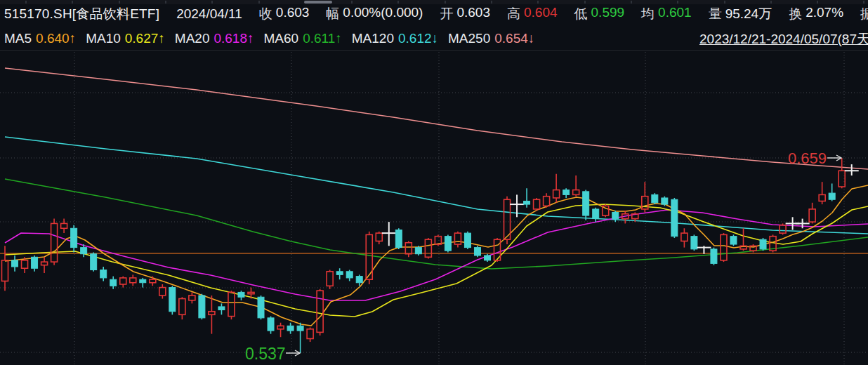 The image size is (868, 365). I want to click on field-low: 低0.599, so click(600, 14).